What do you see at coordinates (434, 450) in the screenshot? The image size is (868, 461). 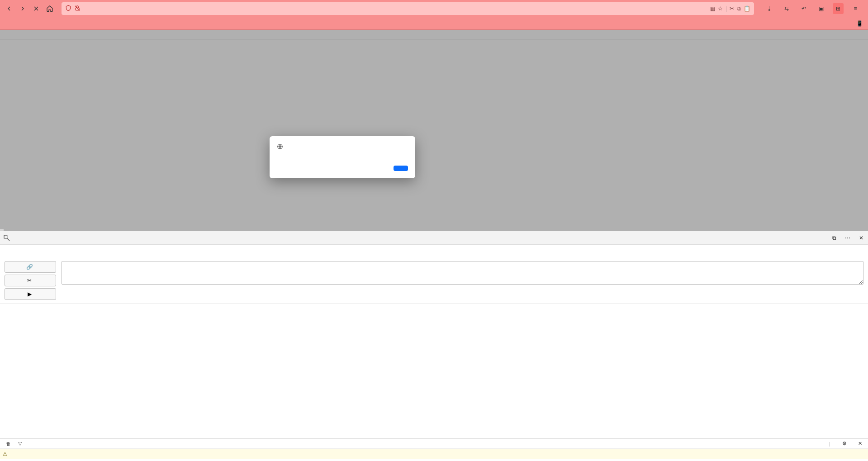 I see `console-panel: 🗑 ▽ | ⚙ ✕ ⚠` at bounding box center [434, 450].